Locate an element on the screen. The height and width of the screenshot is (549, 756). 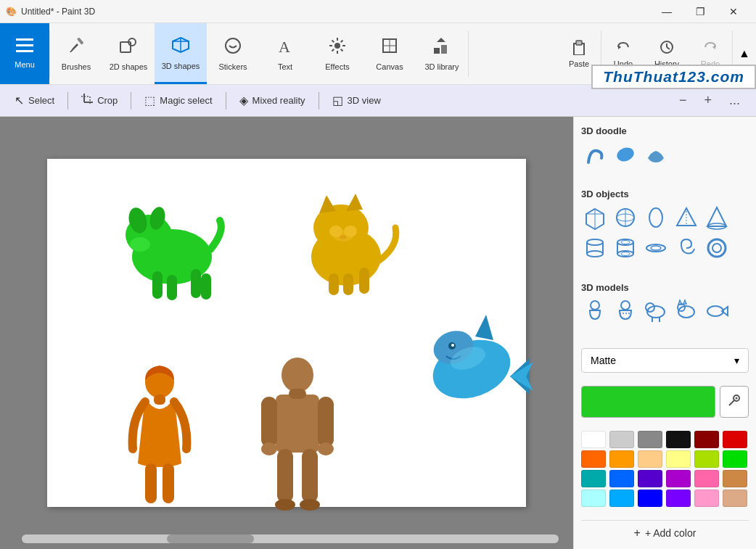
3dshapes-label: 3D shapes is located at coordinates (181, 66).